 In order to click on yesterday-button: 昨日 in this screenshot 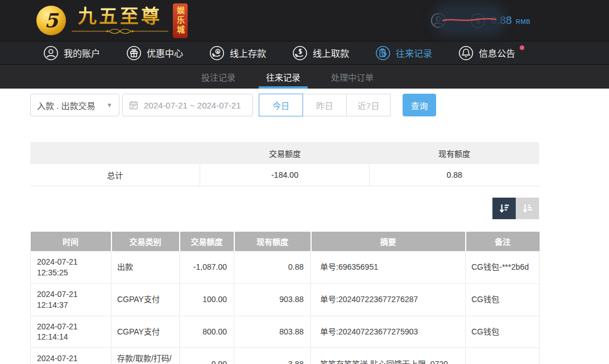, I will do `click(325, 105)`.